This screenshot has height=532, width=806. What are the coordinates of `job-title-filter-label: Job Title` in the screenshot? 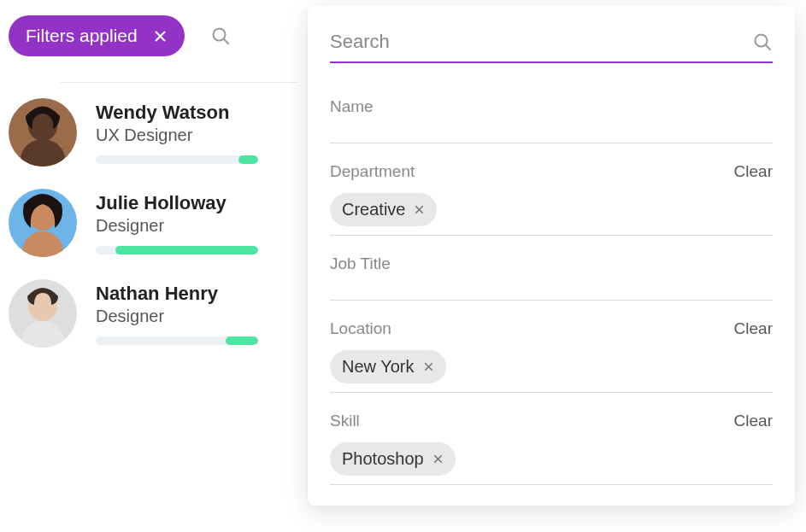 It's located at (551, 264).